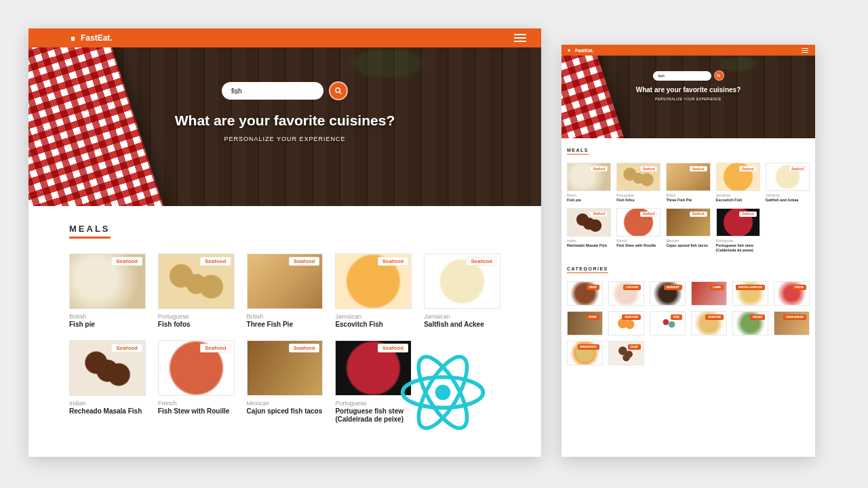  Describe the element at coordinates (627, 323) in the screenshot. I see `category-thumb: SEAFOOD` at that location.